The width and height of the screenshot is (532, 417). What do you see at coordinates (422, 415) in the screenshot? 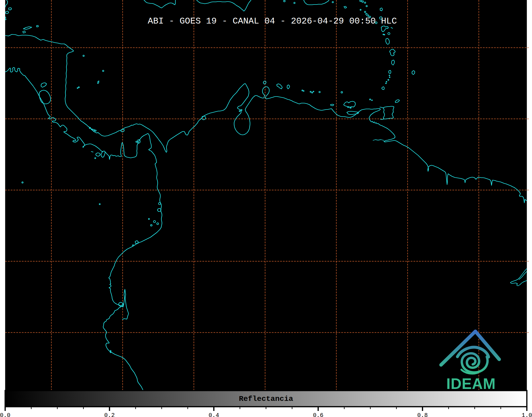
I see `svg-text: 0.8` at bounding box center [422, 415].